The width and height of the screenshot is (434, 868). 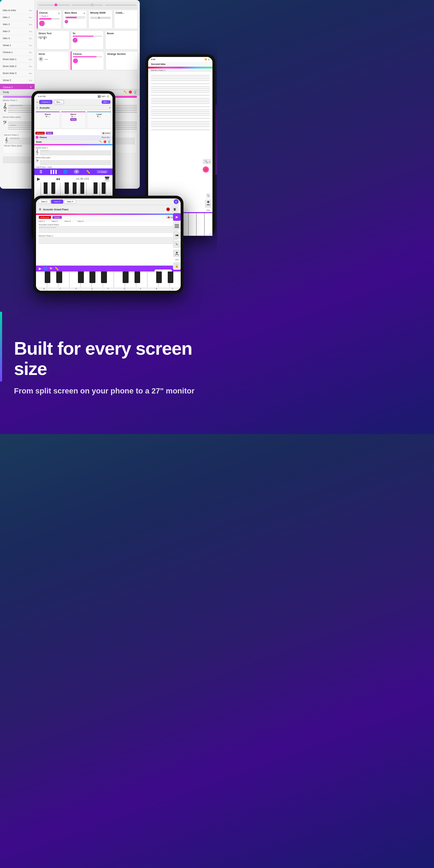 What do you see at coordinates (73, 158) in the screenshot?
I see `bass-instrument-label: Electric Bass (pick)` at bounding box center [73, 158].